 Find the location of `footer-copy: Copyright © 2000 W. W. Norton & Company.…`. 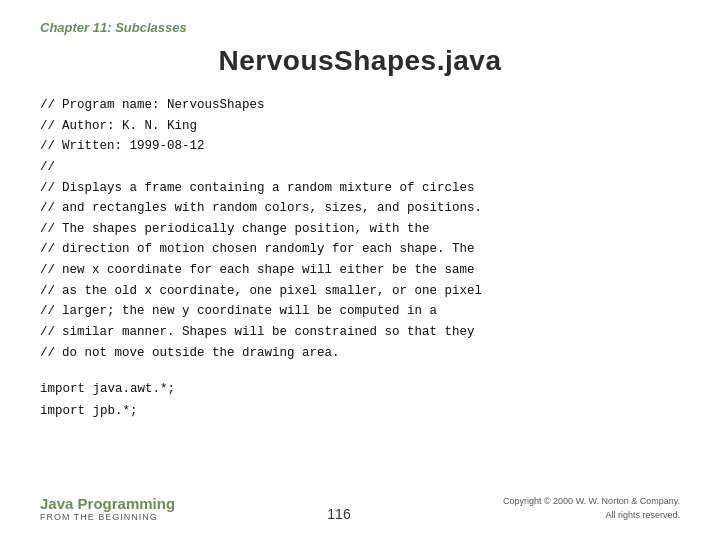

footer-copy: Copyright © 2000 W. W. Norton & Company.… is located at coordinates (592, 508).